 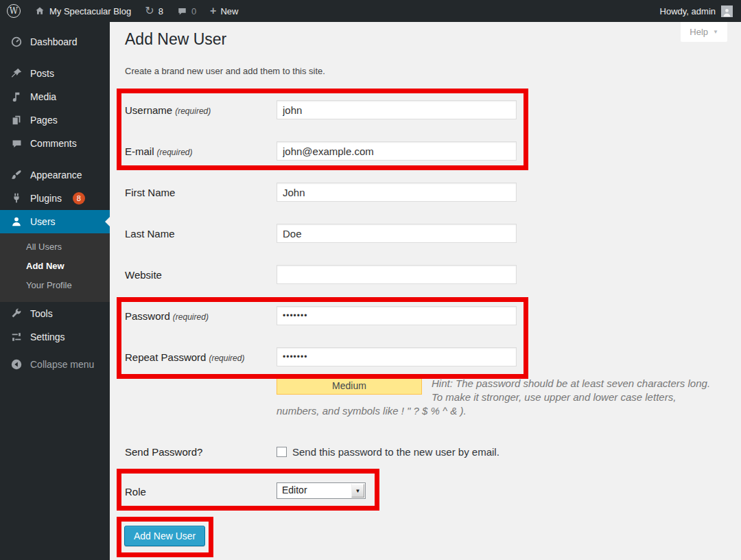 What do you see at coordinates (321, 491) in the screenshot?
I see `role-select: Editor ▼` at bounding box center [321, 491].